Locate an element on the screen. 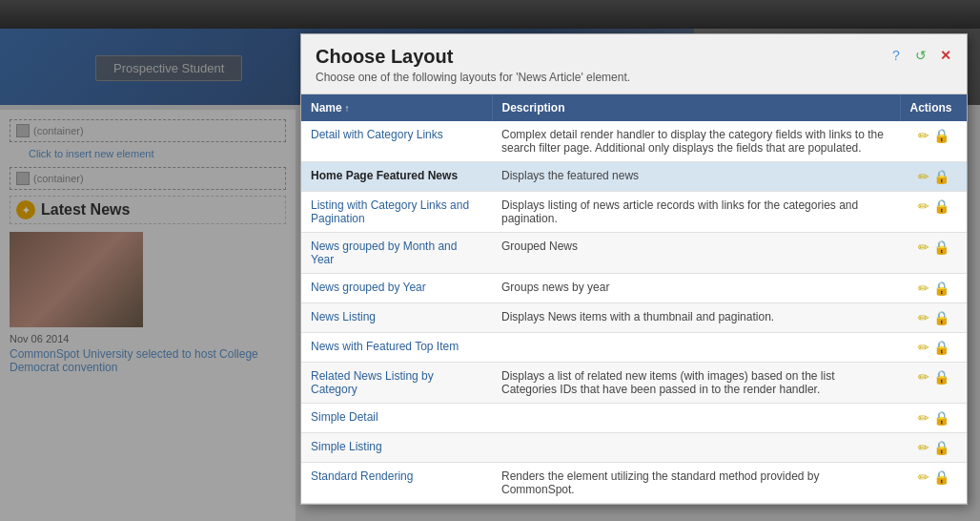 This screenshot has height=521, width=980. layout-name-cell: Detail with Category Links is located at coordinates (397, 141).